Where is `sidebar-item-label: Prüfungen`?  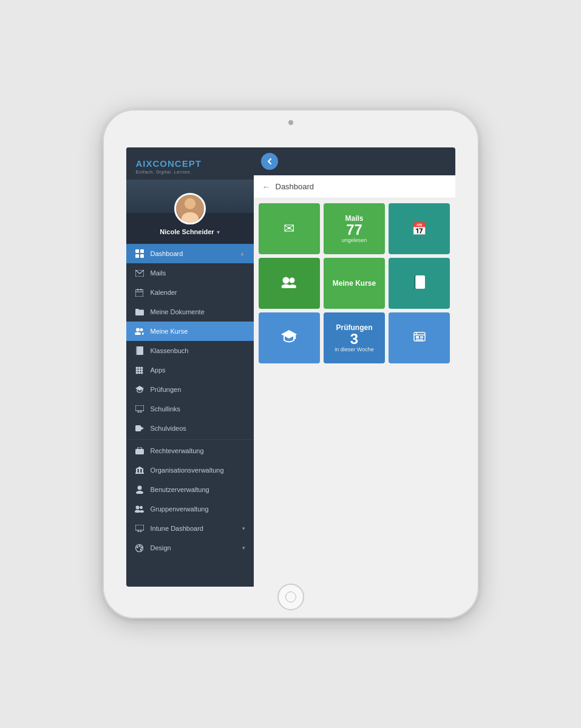 sidebar-item-label: Prüfungen is located at coordinates (198, 389).